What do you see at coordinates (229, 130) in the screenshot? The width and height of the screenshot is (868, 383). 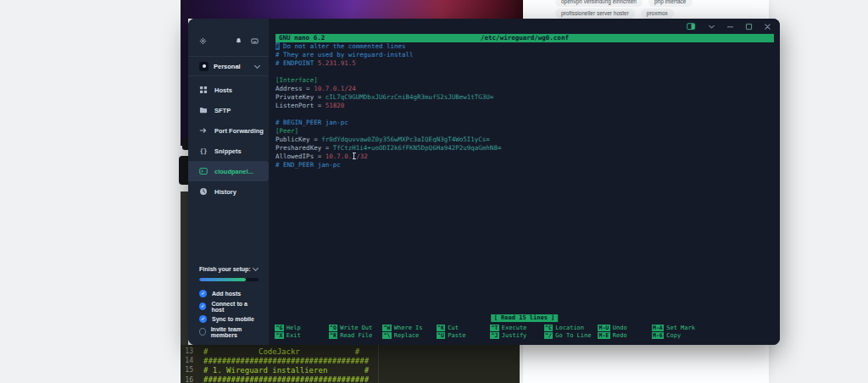 I see `sidebar-item-port-forwarding: Port Forwarding` at bounding box center [229, 130].